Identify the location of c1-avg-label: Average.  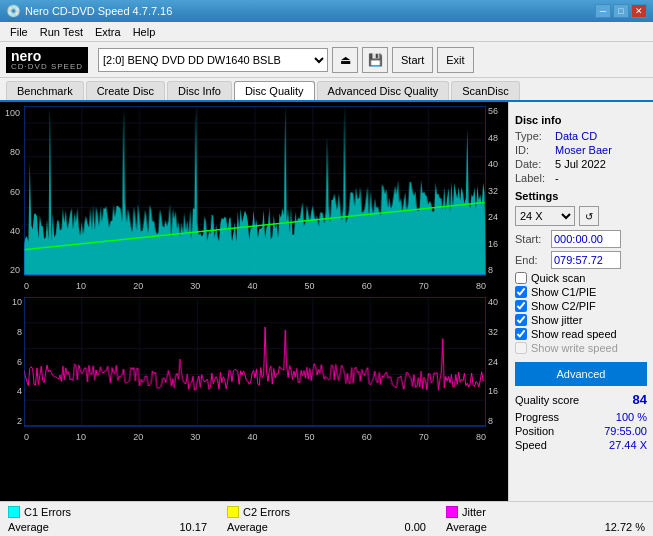
(28, 527).